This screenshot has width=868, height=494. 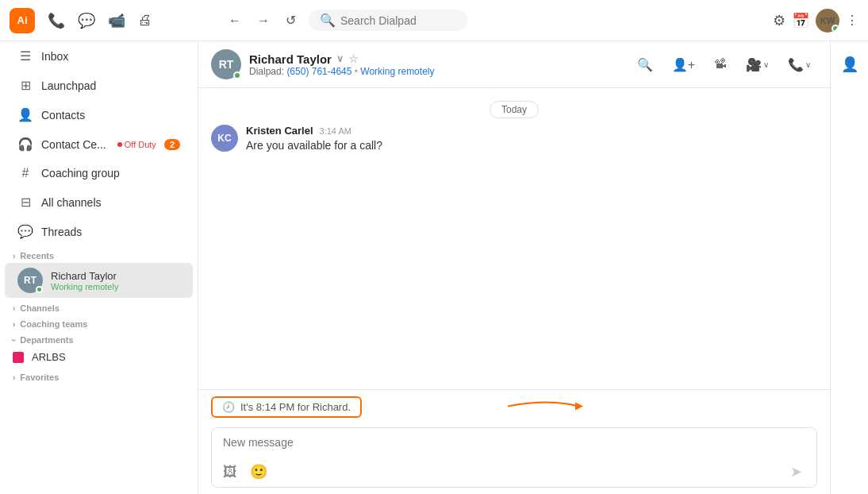 I want to click on date-chip: Today, so click(x=514, y=110).